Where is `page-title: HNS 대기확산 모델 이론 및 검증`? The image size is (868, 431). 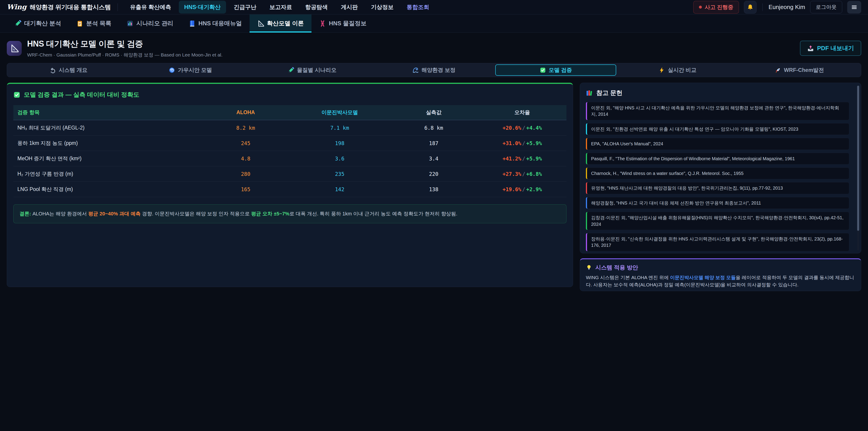 page-title: HNS 대기확산 모델 이론 및 검증 is located at coordinates (125, 44).